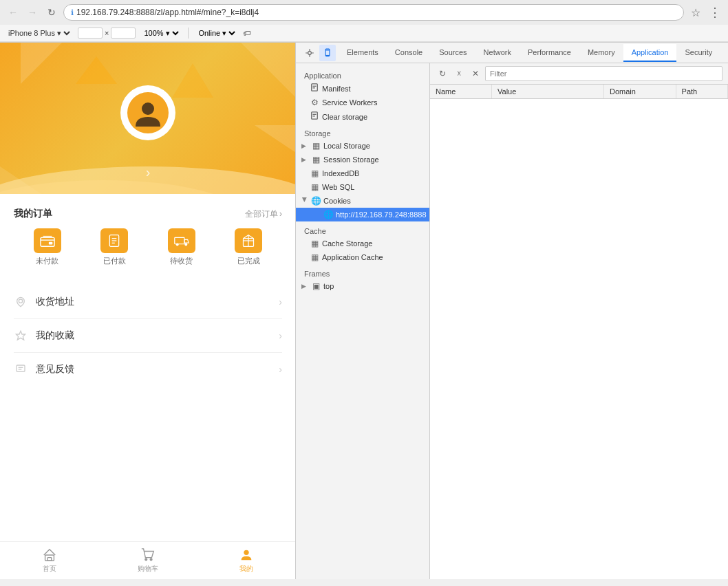  What do you see at coordinates (168, 12) in the screenshot?
I see `url-text: 192.168.79.248:8888/zl/app.html#/mine?_k…` at bounding box center [168, 12].